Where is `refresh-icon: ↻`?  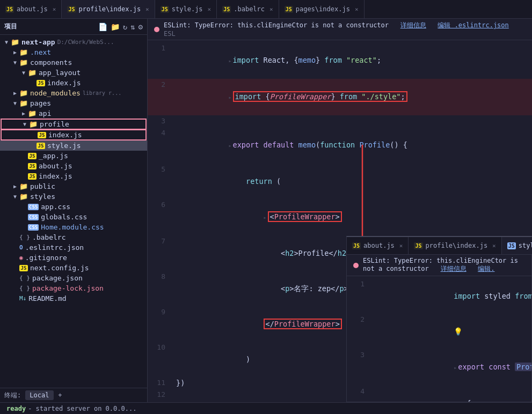 refresh-icon: ↻ is located at coordinates (125, 27).